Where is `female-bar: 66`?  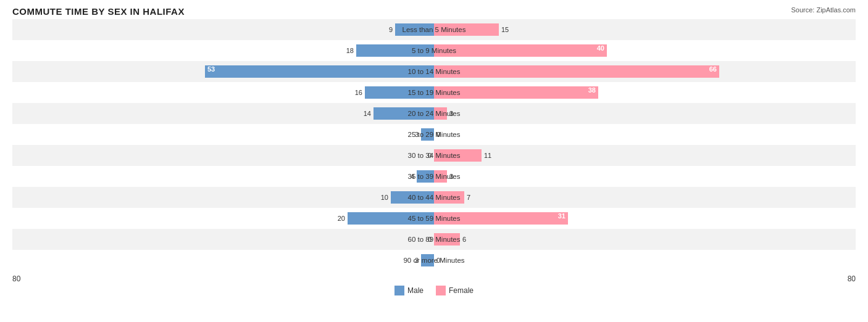
female-bar: 66 is located at coordinates (577, 72).